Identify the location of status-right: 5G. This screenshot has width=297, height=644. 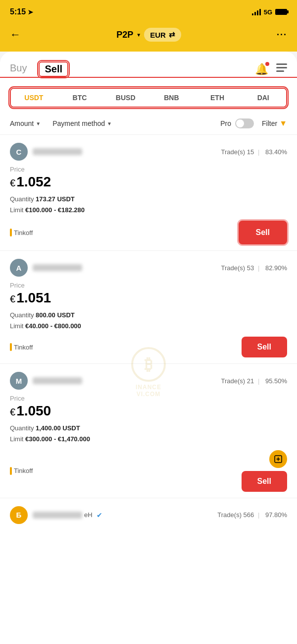
(269, 12).